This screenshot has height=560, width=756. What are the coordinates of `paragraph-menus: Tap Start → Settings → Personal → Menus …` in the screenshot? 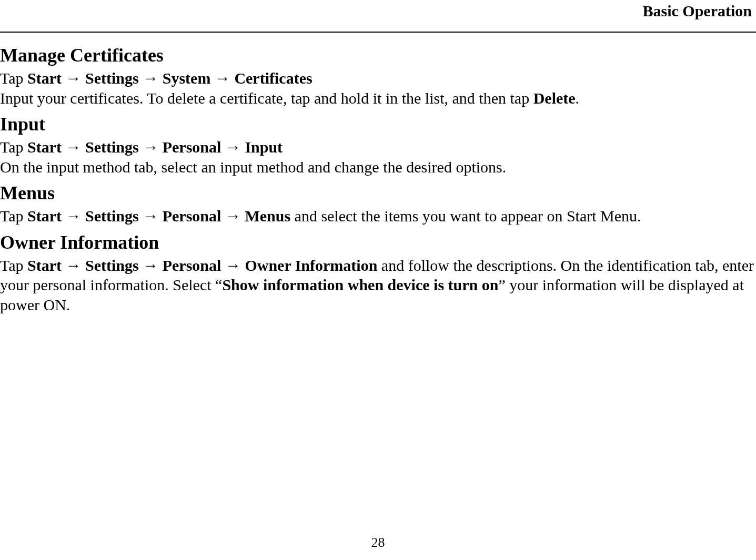 It's located at (377, 216).